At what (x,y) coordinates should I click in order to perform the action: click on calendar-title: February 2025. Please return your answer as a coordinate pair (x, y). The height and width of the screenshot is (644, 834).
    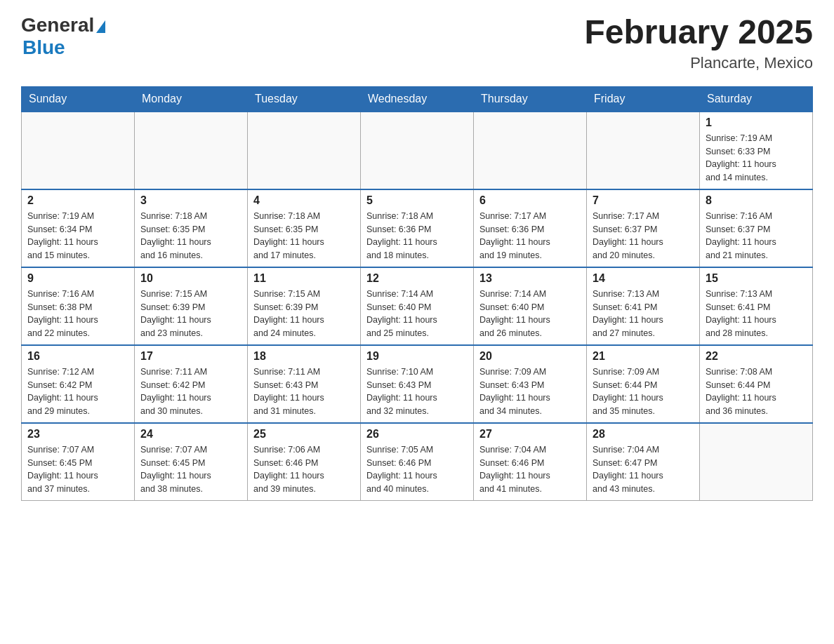
    Looking at the image, I should click on (699, 32).